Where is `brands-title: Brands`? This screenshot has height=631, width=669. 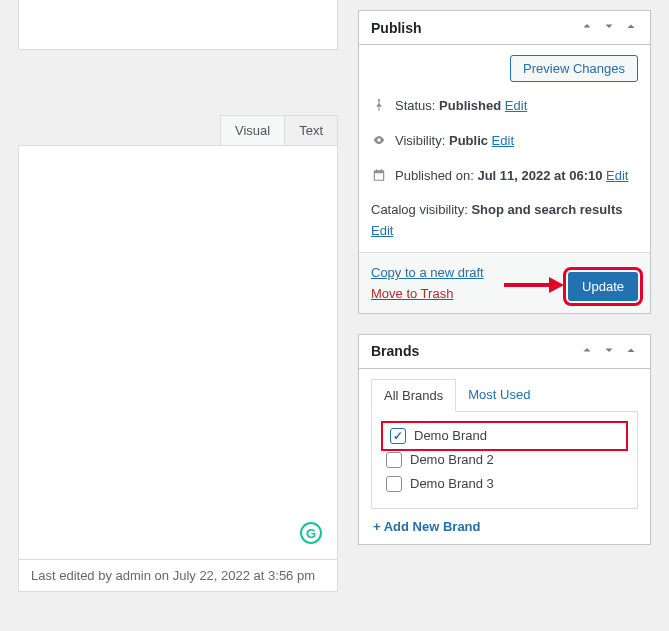 brands-title: Brands is located at coordinates (395, 351).